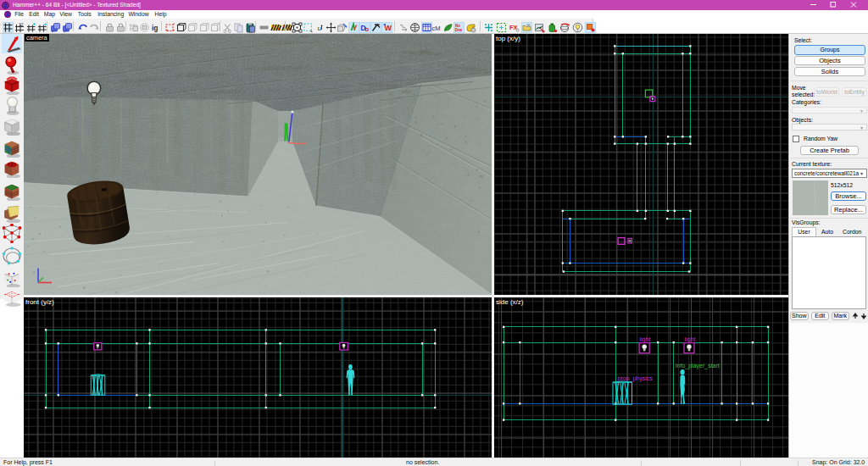 The image size is (868, 466). What do you see at coordinates (436, 27) in the screenshot?
I see `svg-text: cM` at bounding box center [436, 27].